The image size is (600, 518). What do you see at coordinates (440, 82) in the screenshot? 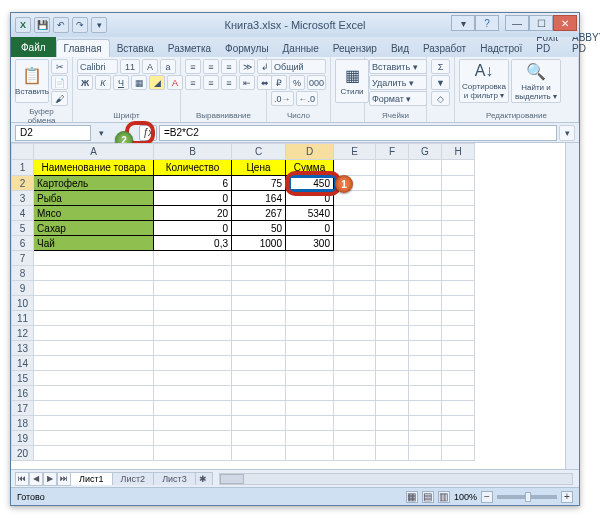
I see `fill-button: ▼` at bounding box center [440, 82].